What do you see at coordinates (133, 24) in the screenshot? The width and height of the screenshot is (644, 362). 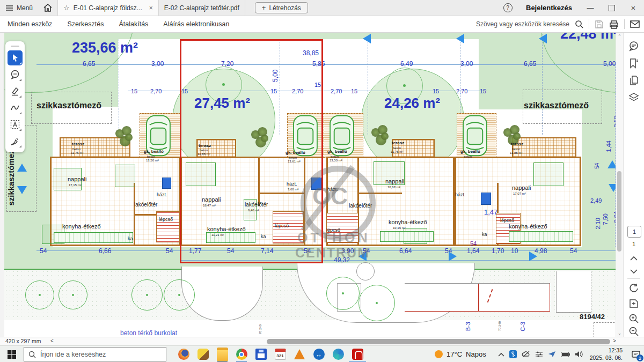 I see `menu-atalakitas: Átalakítás` at bounding box center [133, 24].